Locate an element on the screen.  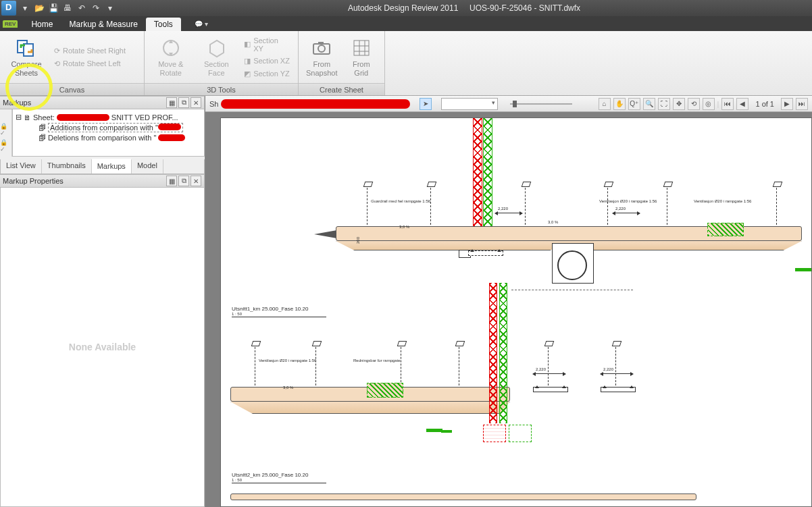
hatch-box-green is located at coordinates (385, 390).